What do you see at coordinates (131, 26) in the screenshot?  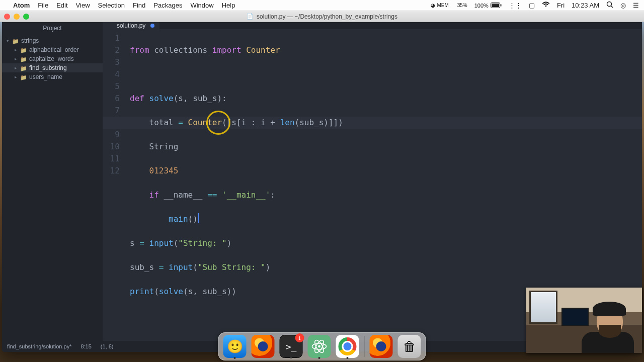 I see `tab-solution-py: solution.py` at bounding box center [131, 26].